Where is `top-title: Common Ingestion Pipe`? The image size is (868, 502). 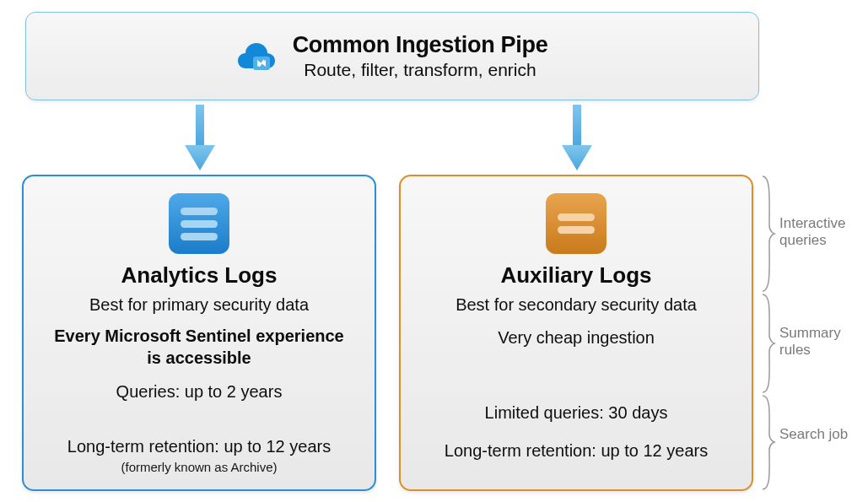
top-title: Common Ingestion Pipe is located at coordinates (420, 46).